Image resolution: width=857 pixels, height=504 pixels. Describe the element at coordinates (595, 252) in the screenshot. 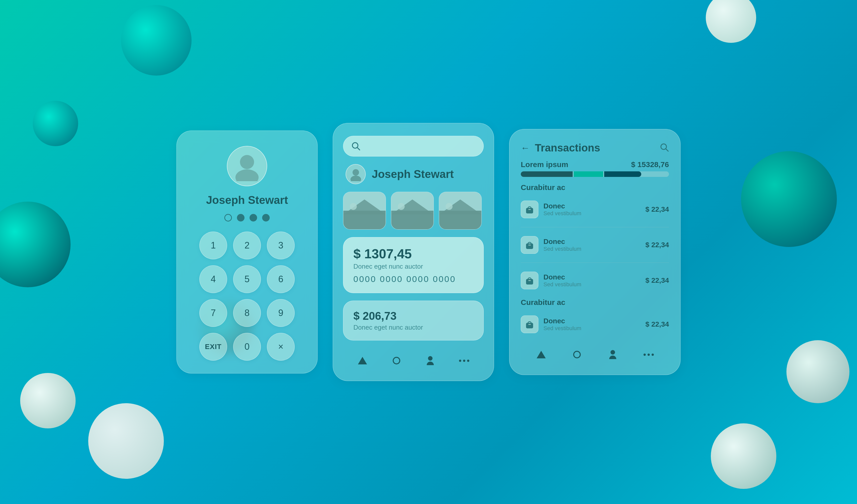

I see `transactions-panel: ← Transactions Lorem ipsum $ 15328,76` at that location.